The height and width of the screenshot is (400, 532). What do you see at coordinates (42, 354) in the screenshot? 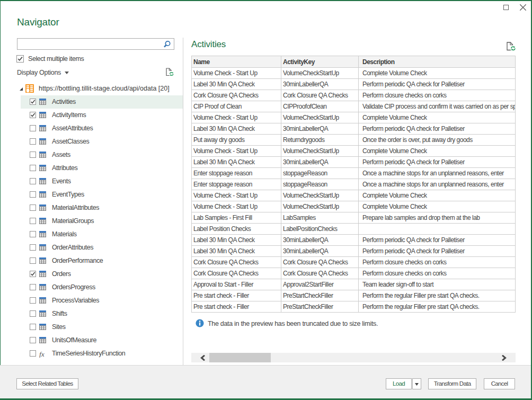
I see `svg-text: fx` at bounding box center [42, 354].